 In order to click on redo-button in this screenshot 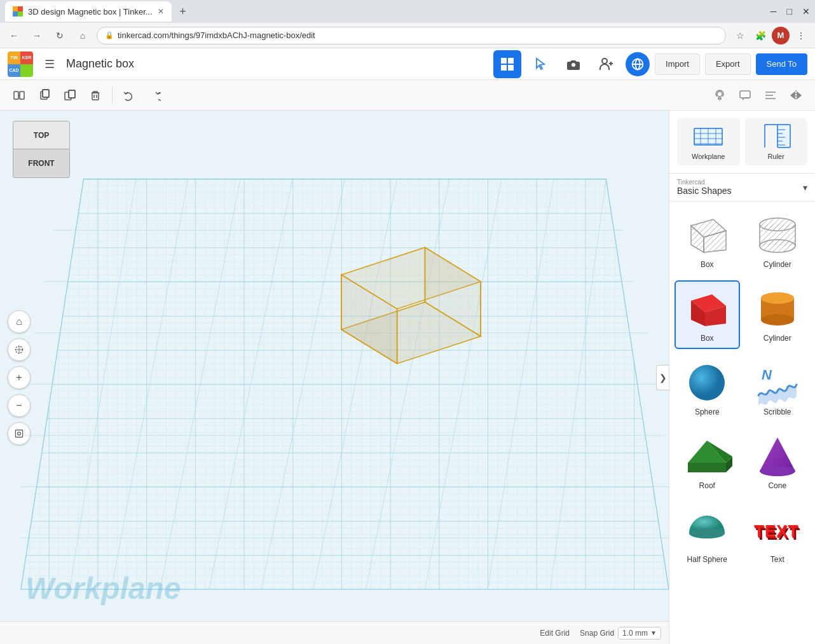, I will do `click(154, 95)`.